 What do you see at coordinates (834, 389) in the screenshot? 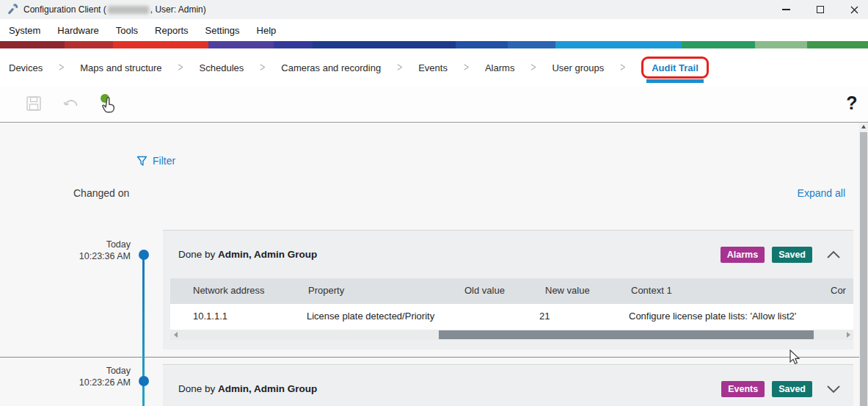
I see `chevron-down-icon` at bounding box center [834, 389].